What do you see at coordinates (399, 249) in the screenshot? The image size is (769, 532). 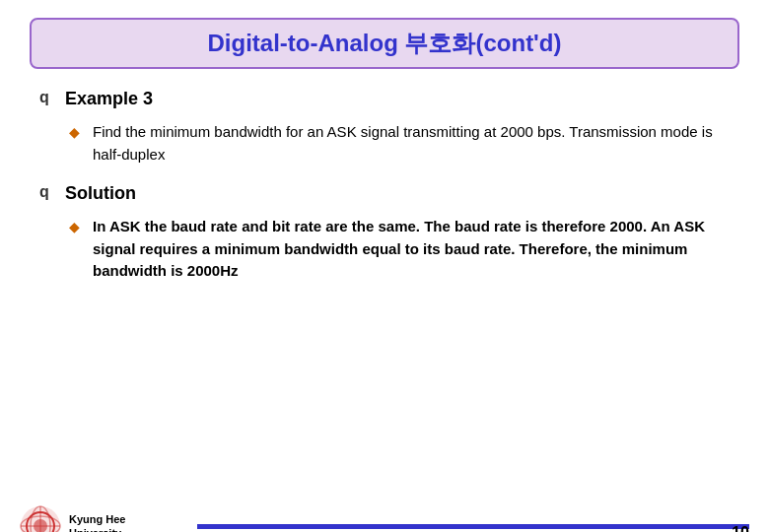 I see `solution-sub-bullet-1: ◆ In ASK the baud rate and bit rate are …` at bounding box center [399, 249].